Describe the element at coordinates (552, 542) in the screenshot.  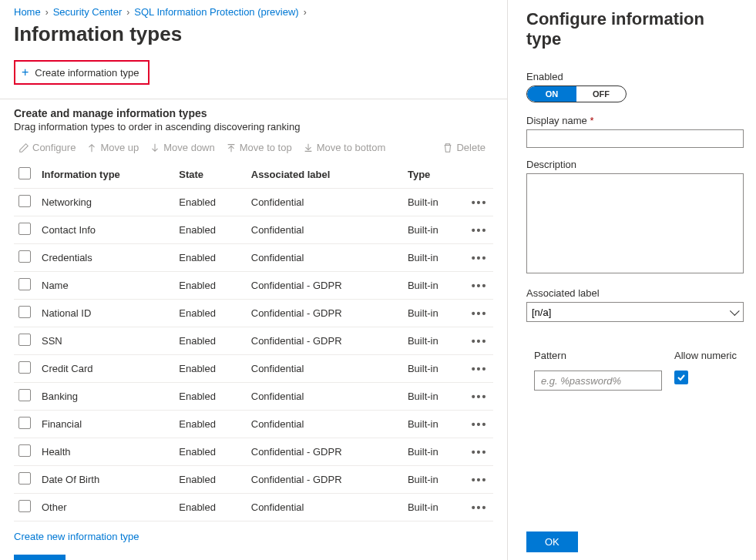
I see `panel-ok-button: OK` at that location.